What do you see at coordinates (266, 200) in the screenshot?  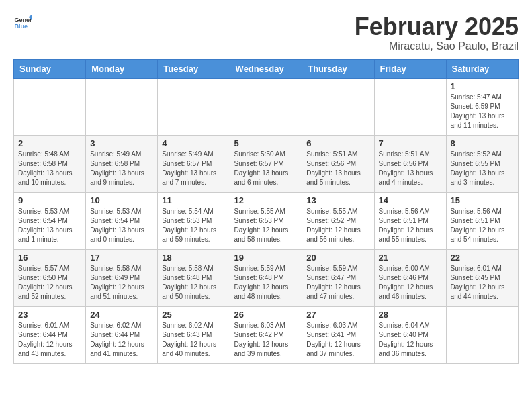 I see `day-number: 12` at bounding box center [266, 200].